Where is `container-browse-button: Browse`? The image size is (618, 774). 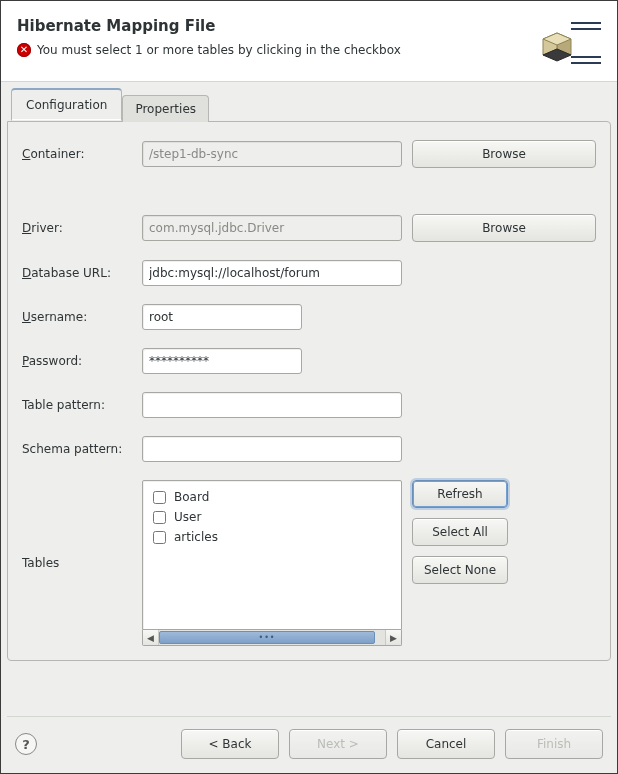 container-browse-button: Browse is located at coordinates (504, 154).